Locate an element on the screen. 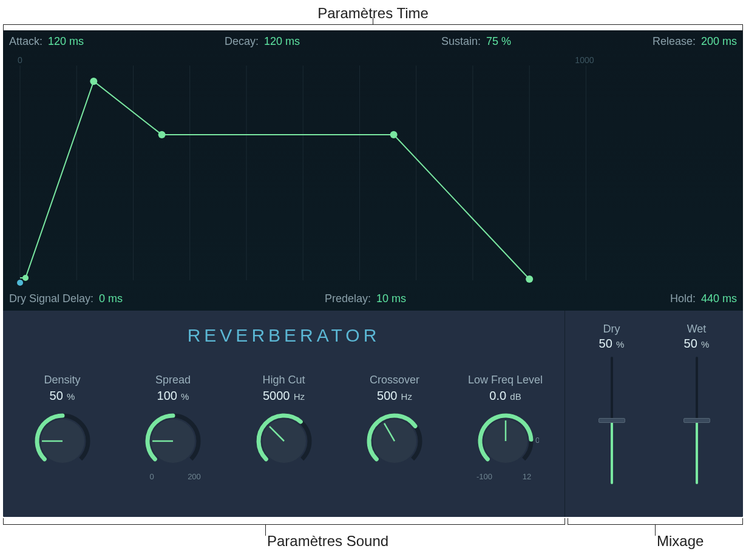  knob-lowfreq-value: 0.0 dB is located at coordinates (506, 396).